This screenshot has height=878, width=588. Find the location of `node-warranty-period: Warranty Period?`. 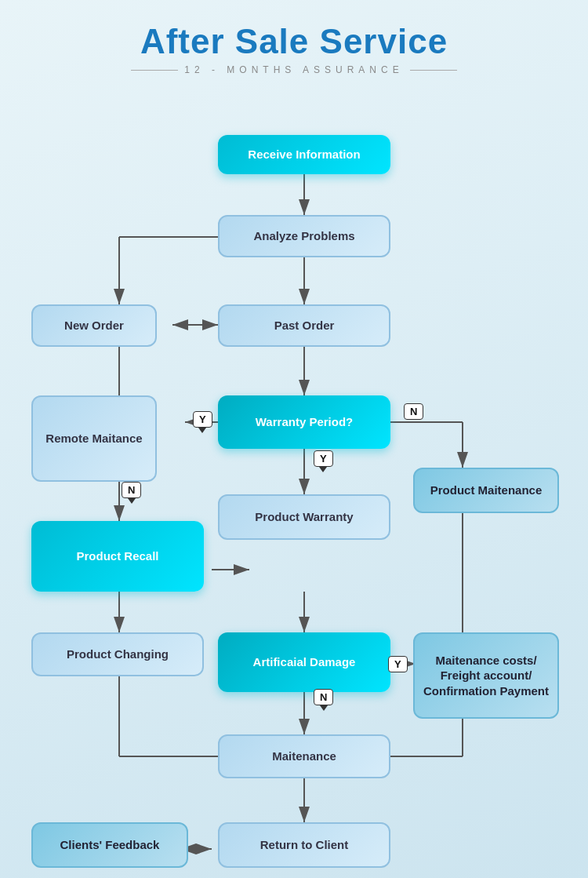

node-warranty-period: Warranty Period? is located at coordinates (304, 422).